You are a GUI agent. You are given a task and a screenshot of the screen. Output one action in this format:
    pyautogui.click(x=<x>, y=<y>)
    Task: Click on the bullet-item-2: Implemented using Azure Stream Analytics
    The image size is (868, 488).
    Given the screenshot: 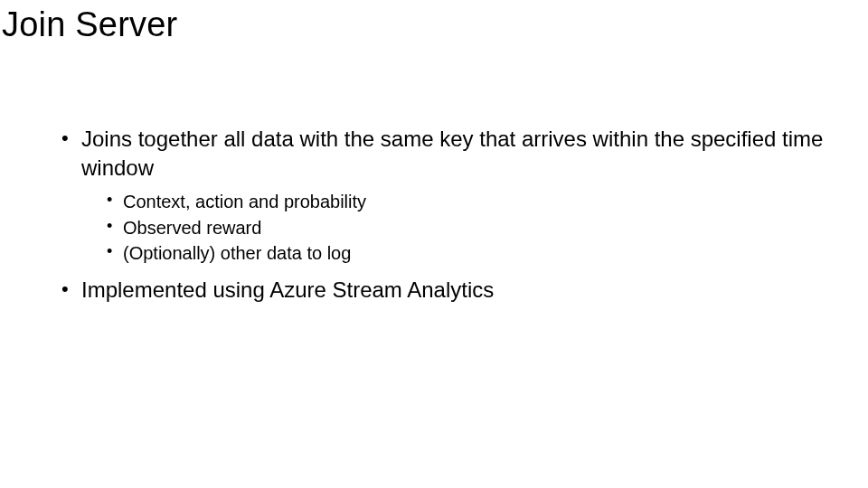 What is the action you would take?
    pyautogui.click(x=445, y=290)
    